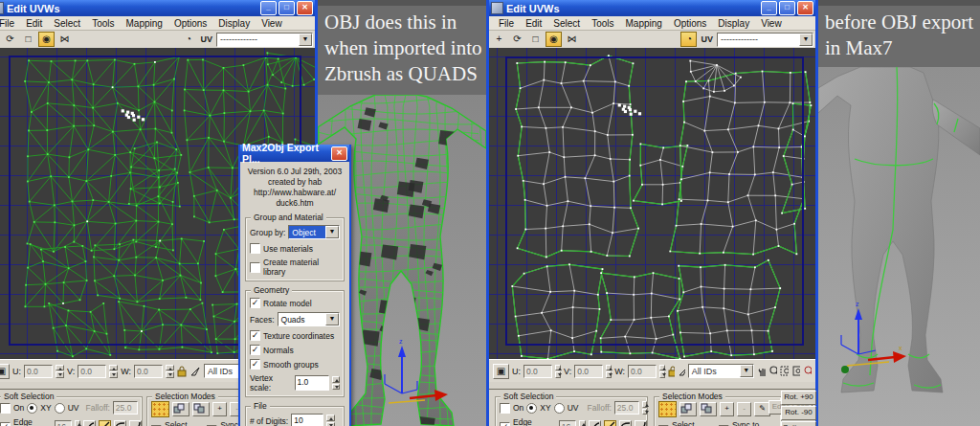  I want to click on digits-spinner, so click(331, 420).